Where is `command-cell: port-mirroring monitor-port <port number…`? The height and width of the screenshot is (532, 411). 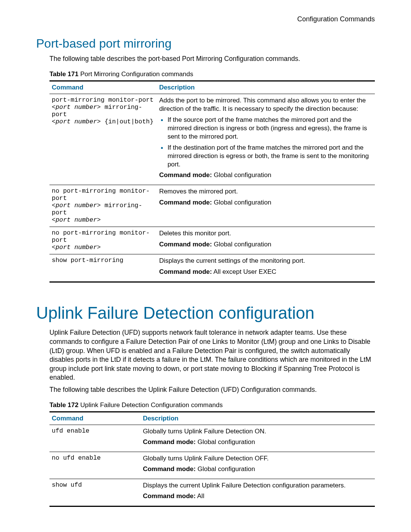
command-cell: port-mirroring monitor-port <port number… is located at coordinates (103, 139).